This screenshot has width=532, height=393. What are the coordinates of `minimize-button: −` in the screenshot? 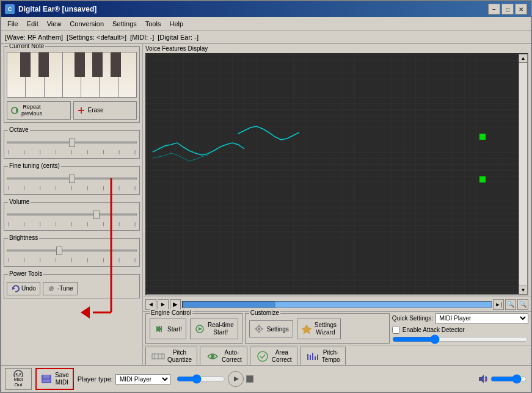 It's located at (494, 9).